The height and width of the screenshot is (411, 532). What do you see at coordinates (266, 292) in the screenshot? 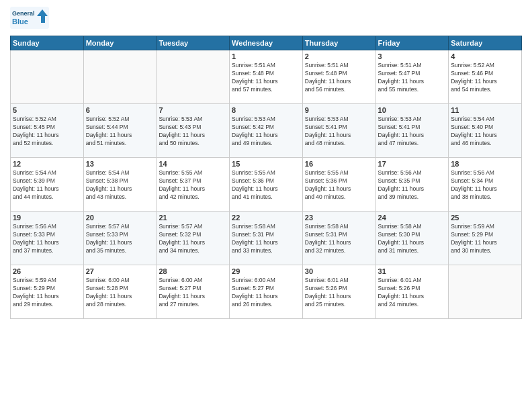
I see `day-cell: 29Sunrise: 6:00 AM Sunset: 5:27 PM Dayli…` at bounding box center [266, 292].